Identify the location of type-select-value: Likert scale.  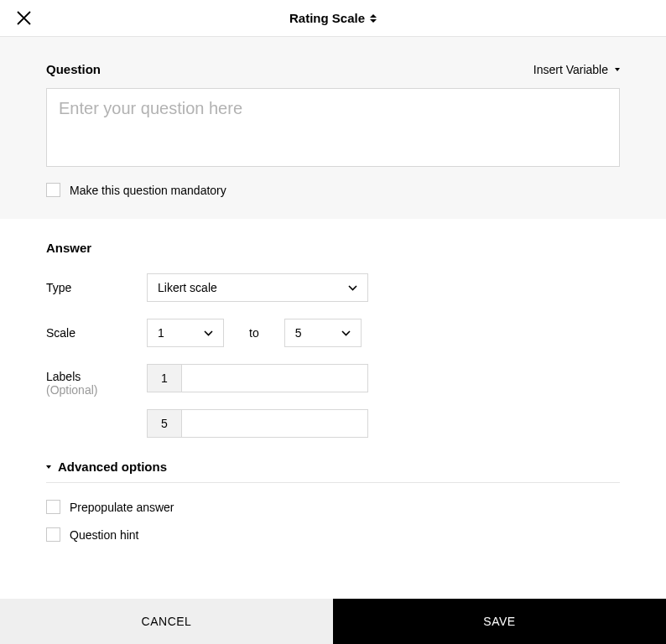
(188, 288).